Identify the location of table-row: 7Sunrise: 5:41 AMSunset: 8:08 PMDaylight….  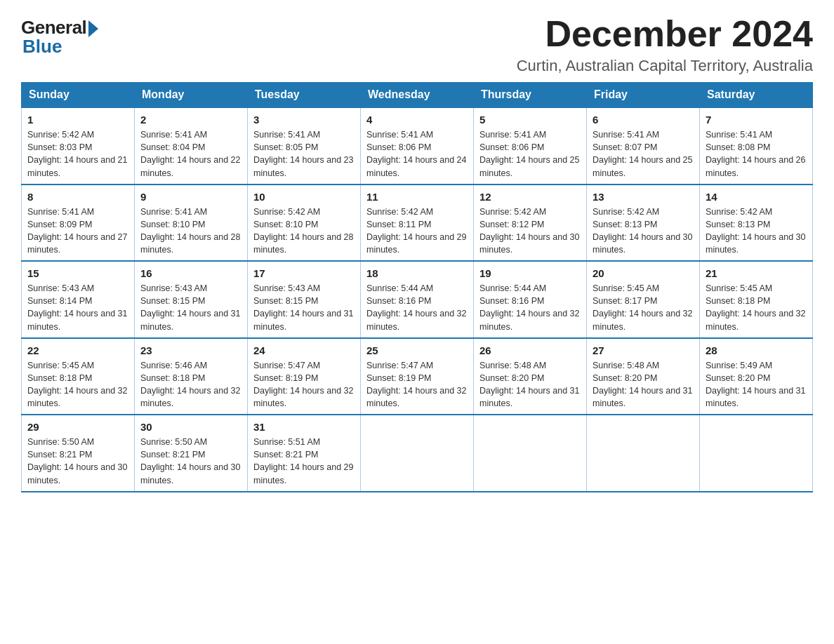
(757, 146).